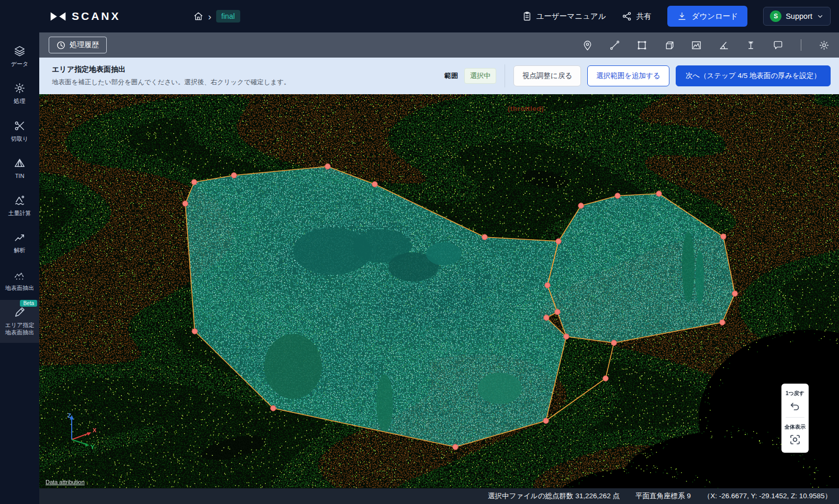  What do you see at coordinates (715, 17) in the screenshot?
I see `download-label: ダウンロード` at bounding box center [715, 17].